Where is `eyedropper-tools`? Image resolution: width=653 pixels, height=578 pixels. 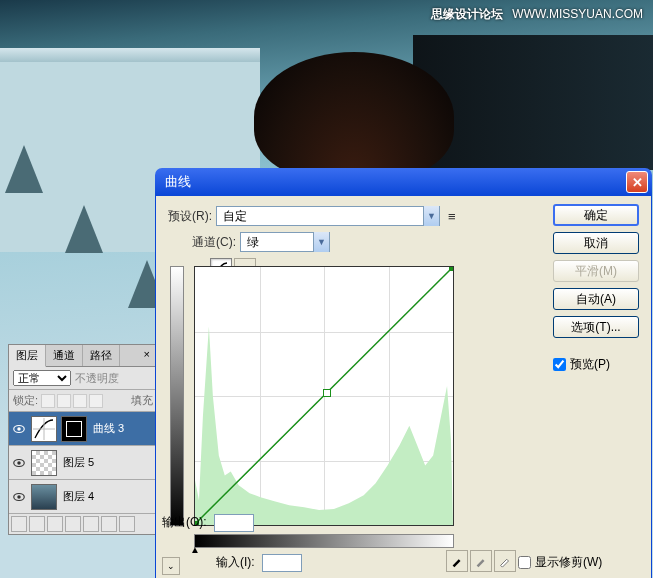 eyedropper-tools is located at coordinates (481, 561).